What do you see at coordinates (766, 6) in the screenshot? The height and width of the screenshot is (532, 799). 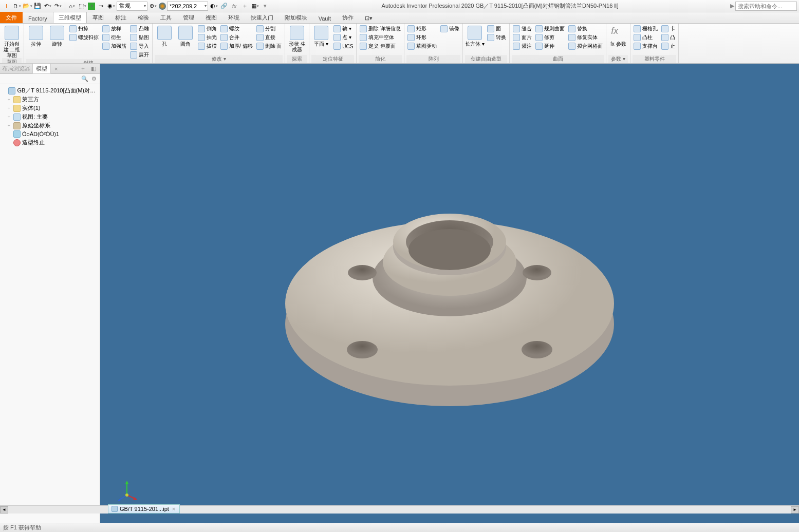 I see `search-input` at bounding box center [766, 6].